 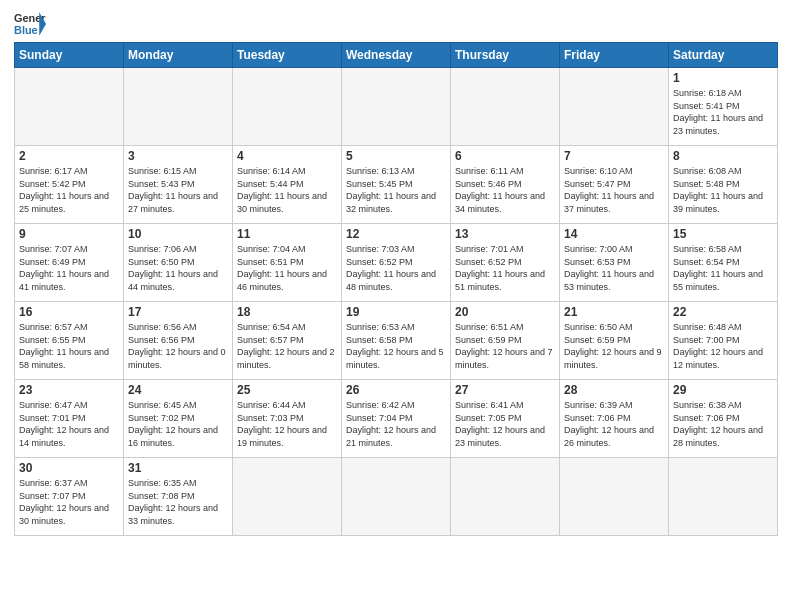 What do you see at coordinates (178, 185) in the screenshot?
I see `calendar-day-cell: 3Sunrise: 6:15 AMSunset: 5:43 PMDaylight…` at bounding box center [178, 185].